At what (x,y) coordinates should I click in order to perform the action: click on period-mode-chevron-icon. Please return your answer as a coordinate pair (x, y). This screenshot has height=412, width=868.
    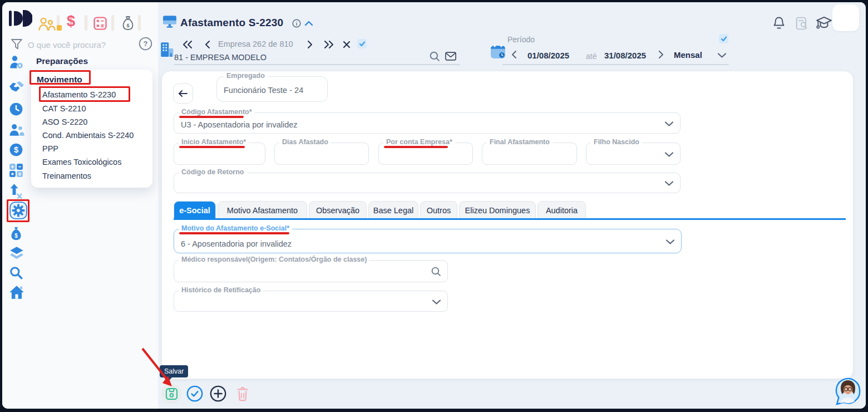
    Looking at the image, I should click on (722, 56).